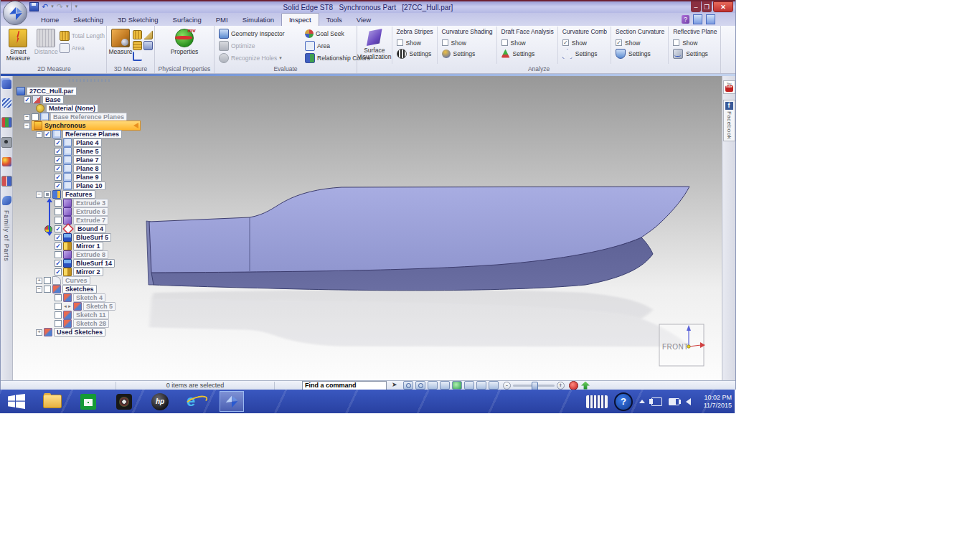 The image size is (980, 551). What do you see at coordinates (585, 53) in the screenshot?
I see `curvature-comb-settings-button: Settings` at bounding box center [585, 53].